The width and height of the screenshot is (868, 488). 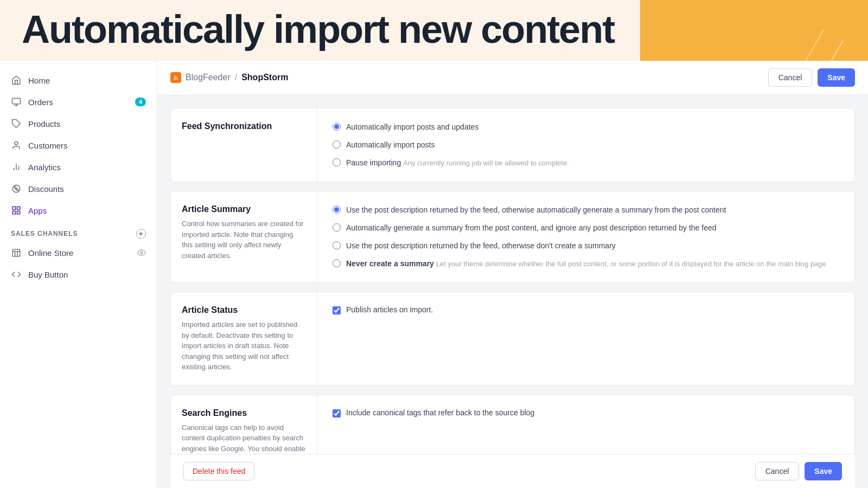 What do you see at coordinates (586, 145) in the screenshot?
I see `feed-sync-right: Automatically import posts and updates A…` at bounding box center [586, 145].